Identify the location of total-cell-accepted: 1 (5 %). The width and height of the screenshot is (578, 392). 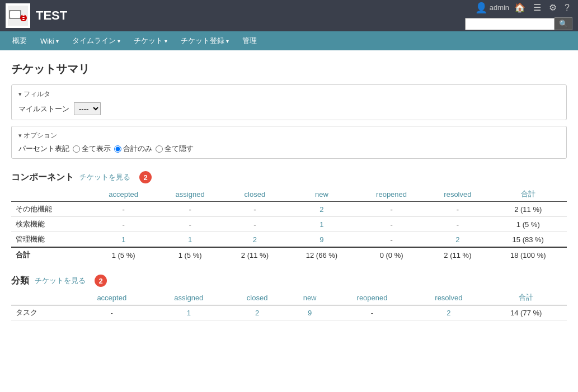
(124, 255).